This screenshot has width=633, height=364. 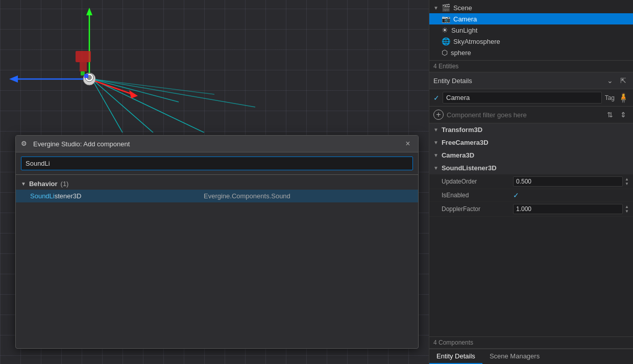 What do you see at coordinates (436, 8) in the screenshot?
I see `scene-chevron-icon: ▼` at bounding box center [436, 8].